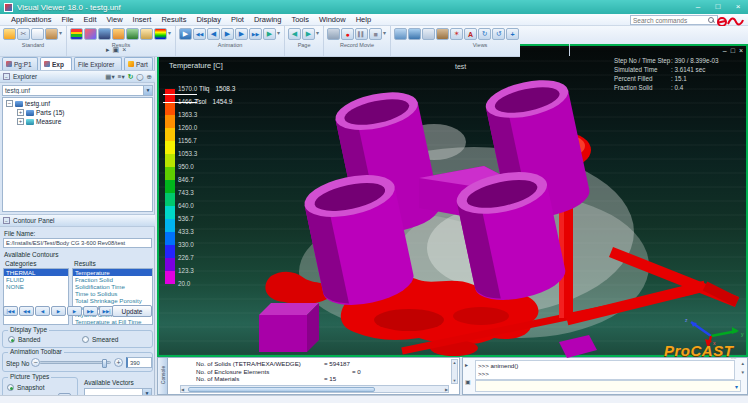  Describe the element at coordinates (112, 272) in the screenshot. I see `result-temperature: Temperature` at that location.